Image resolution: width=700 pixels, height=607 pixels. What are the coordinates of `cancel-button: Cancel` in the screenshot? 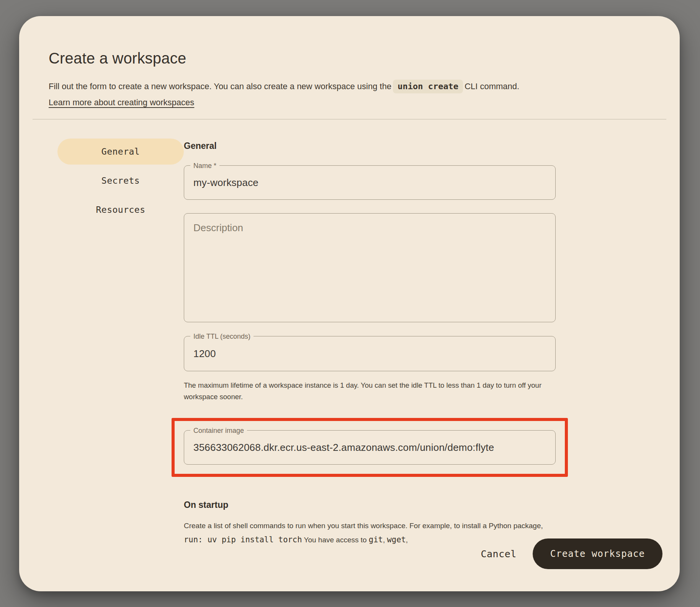 It's located at (499, 554).